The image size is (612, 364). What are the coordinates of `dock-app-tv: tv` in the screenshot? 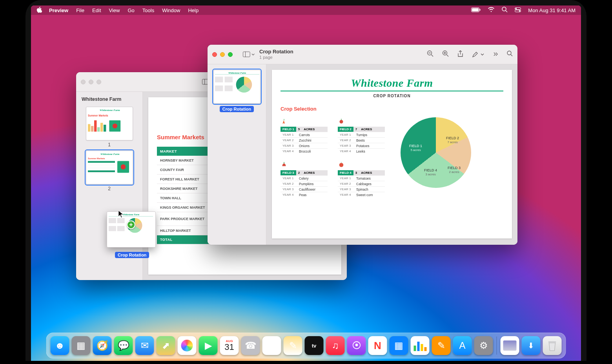 It's located at (314, 346).